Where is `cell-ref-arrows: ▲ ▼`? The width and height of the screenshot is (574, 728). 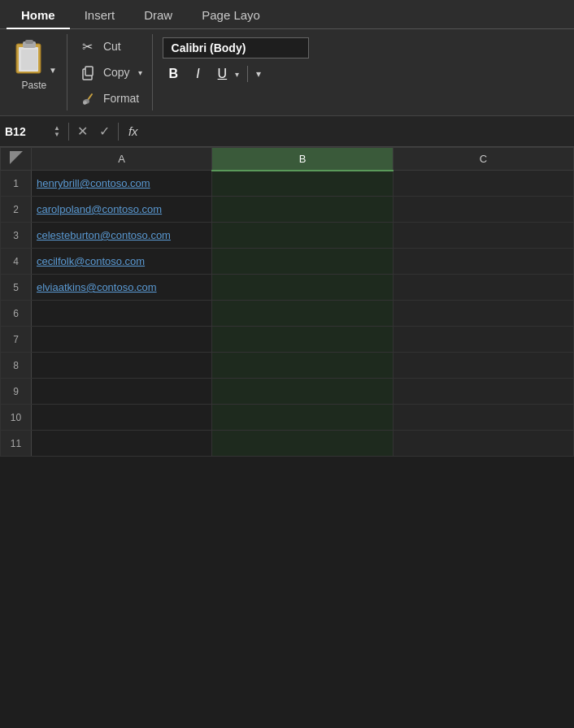 cell-ref-arrows: ▲ ▼ is located at coordinates (57, 132).